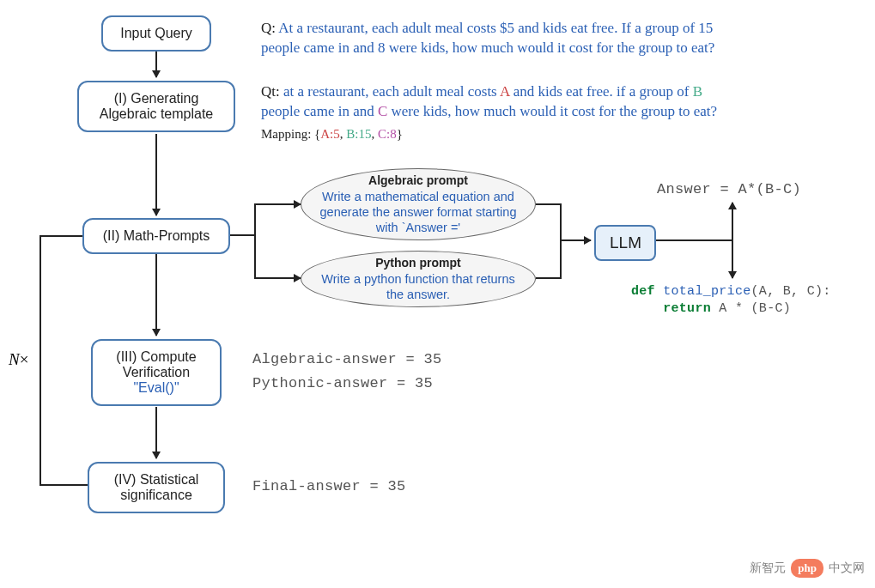  I want to click on mapping-b: B:15, so click(359, 134).